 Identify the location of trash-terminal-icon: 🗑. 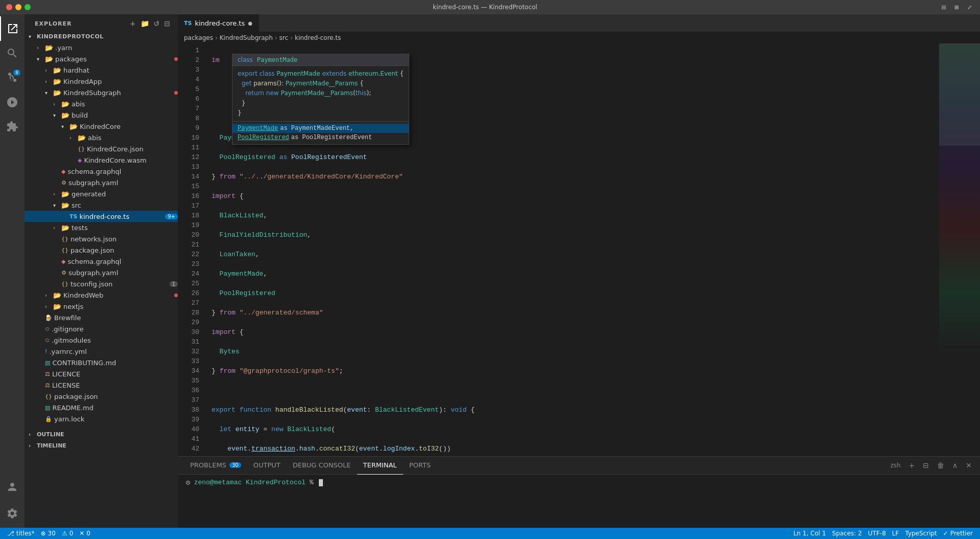
(941, 465).